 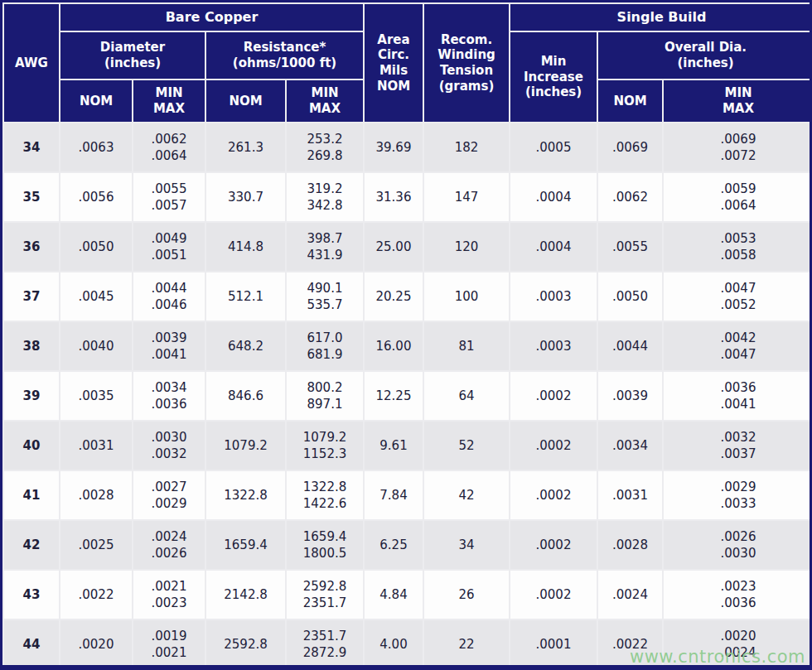 What do you see at coordinates (394, 644) in the screenshot?
I see `area-cell: 4.00` at bounding box center [394, 644].